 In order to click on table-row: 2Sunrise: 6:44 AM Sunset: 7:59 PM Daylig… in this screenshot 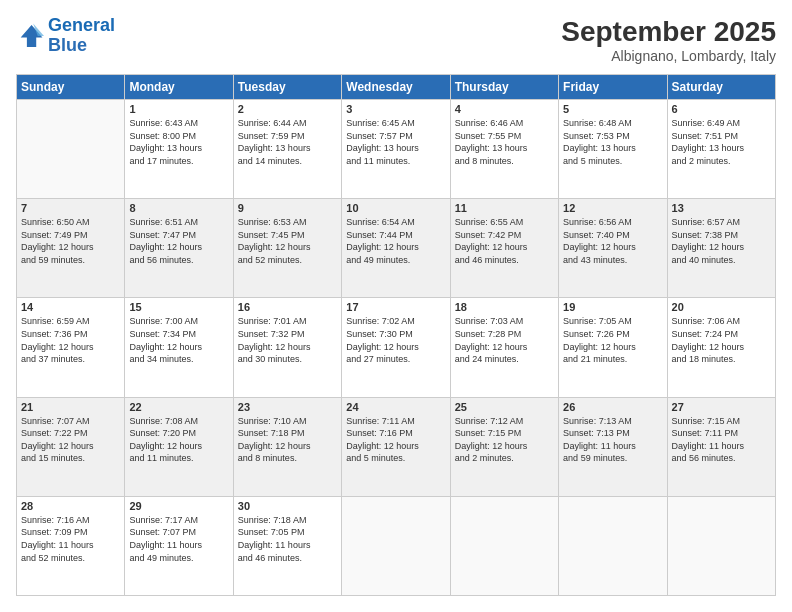, I will do `click(287, 150)`.